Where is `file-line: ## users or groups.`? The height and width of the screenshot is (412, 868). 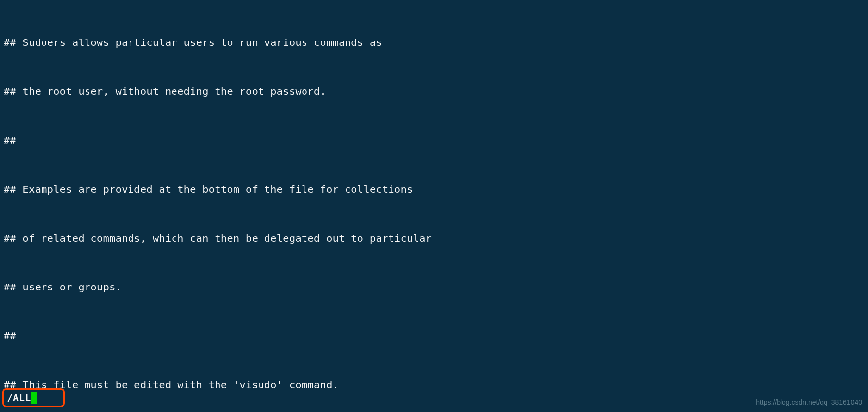 file-line: ## users or groups. is located at coordinates (434, 288).